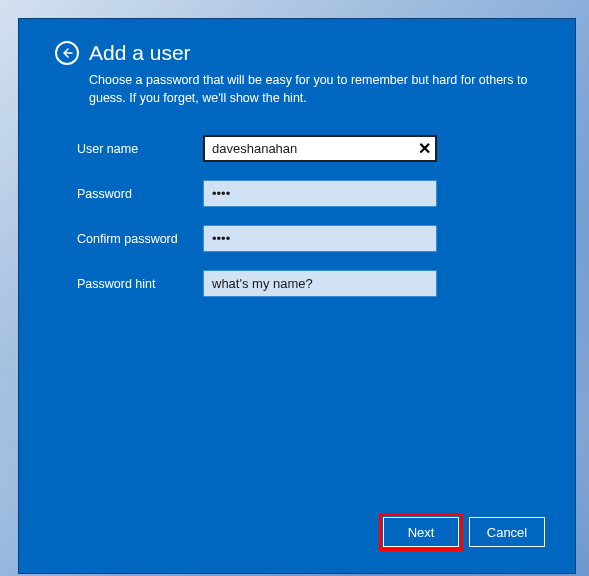 The height and width of the screenshot is (576, 589). I want to click on label-confirm: Confirm password, so click(140, 239).